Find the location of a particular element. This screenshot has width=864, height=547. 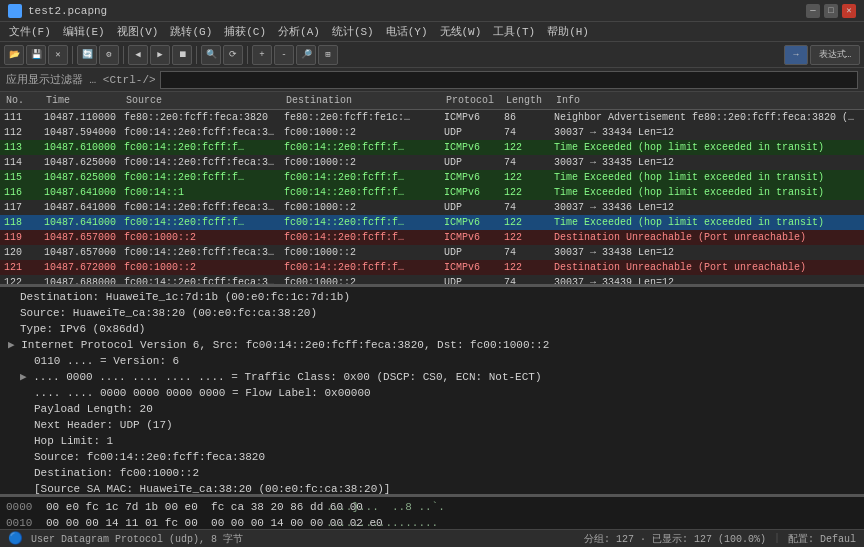

detail-line: Source: fc00:14::2e0:fcff:feca:3820 is located at coordinates (432, 457).